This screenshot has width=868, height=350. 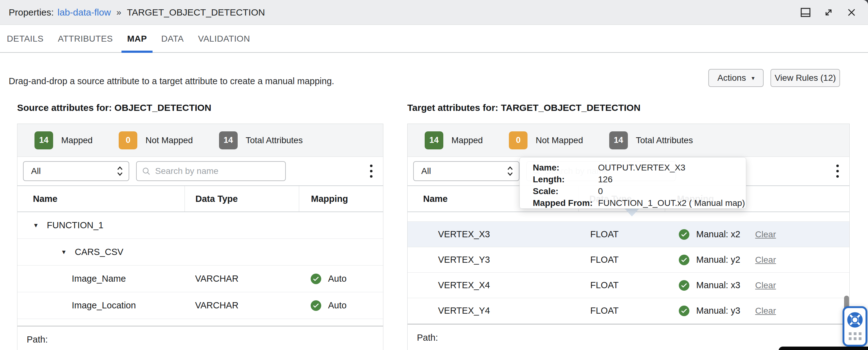 I want to click on titlebar: Properties: lab-data-flow » TARGET_OBJEC…, so click(x=434, y=12).